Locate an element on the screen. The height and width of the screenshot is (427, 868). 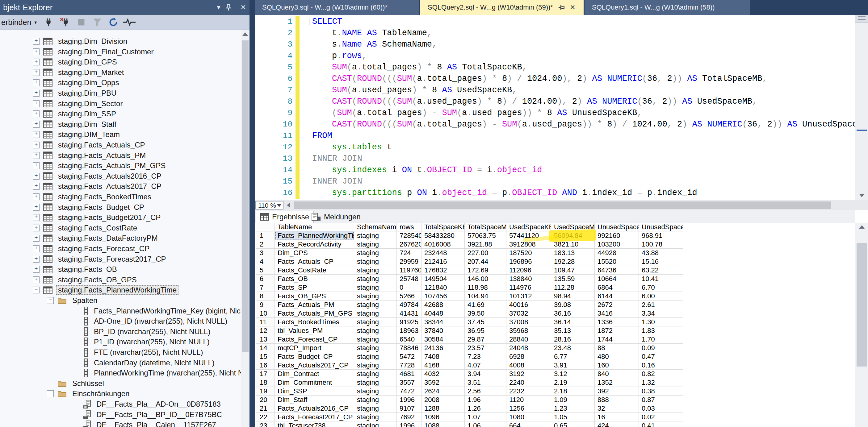
grid-cell: 49784 is located at coordinates (409, 305).